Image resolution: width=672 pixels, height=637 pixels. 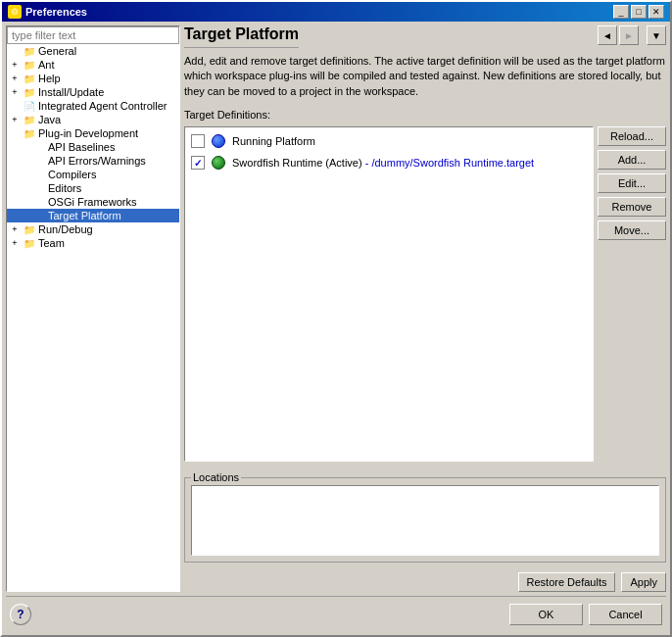 I want to click on expand-icon-api-errors, so click(x=40, y=161).